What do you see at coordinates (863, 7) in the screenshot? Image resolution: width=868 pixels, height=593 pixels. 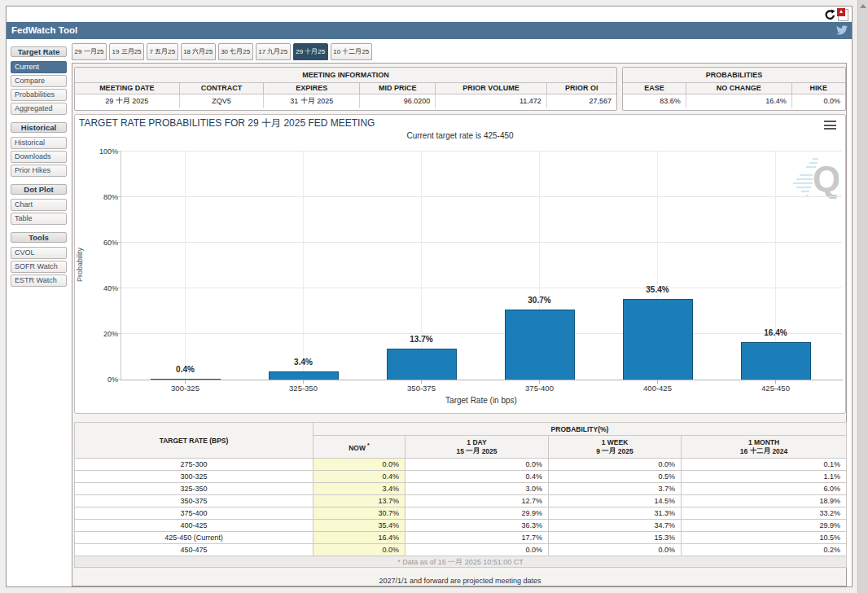 I see `scrollbar-up-button` at bounding box center [863, 7].